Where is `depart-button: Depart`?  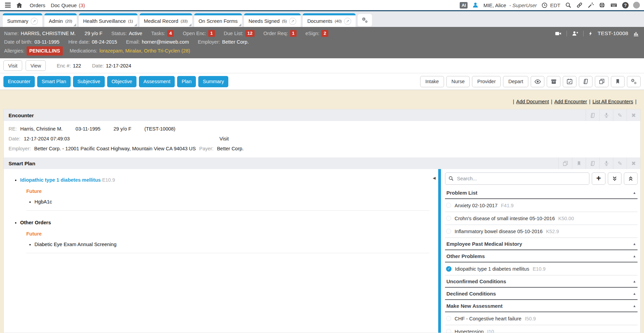 depart-button: Depart is located at coordinates (516, 82).